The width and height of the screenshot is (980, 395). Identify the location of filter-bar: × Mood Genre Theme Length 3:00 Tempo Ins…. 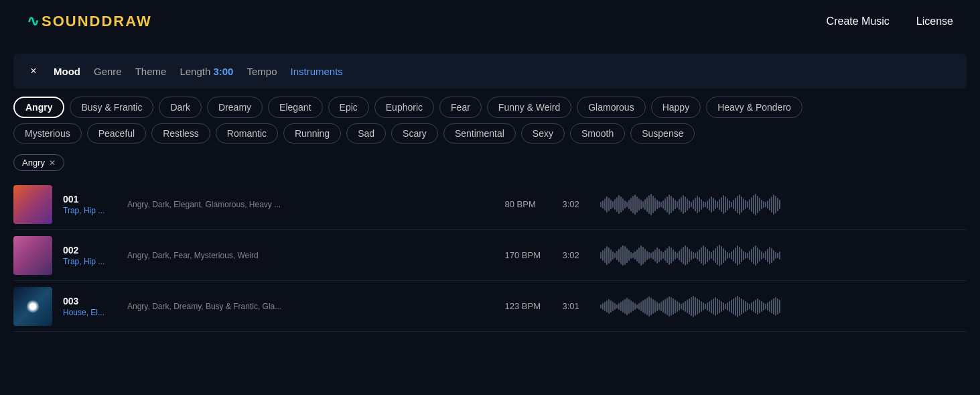
(490, 71).